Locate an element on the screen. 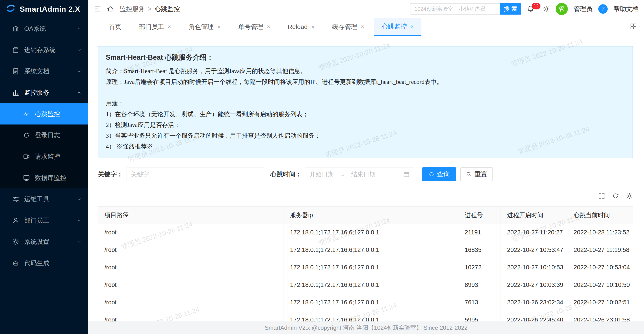 The image size is (644, 334). sidebar-item-label: 登录日志 is located at coordinates (48, 135).